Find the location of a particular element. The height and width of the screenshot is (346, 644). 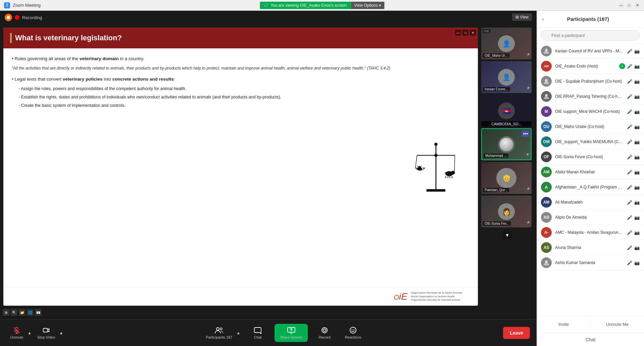

oie-logo: OiE is located at coordinates (401, 297).